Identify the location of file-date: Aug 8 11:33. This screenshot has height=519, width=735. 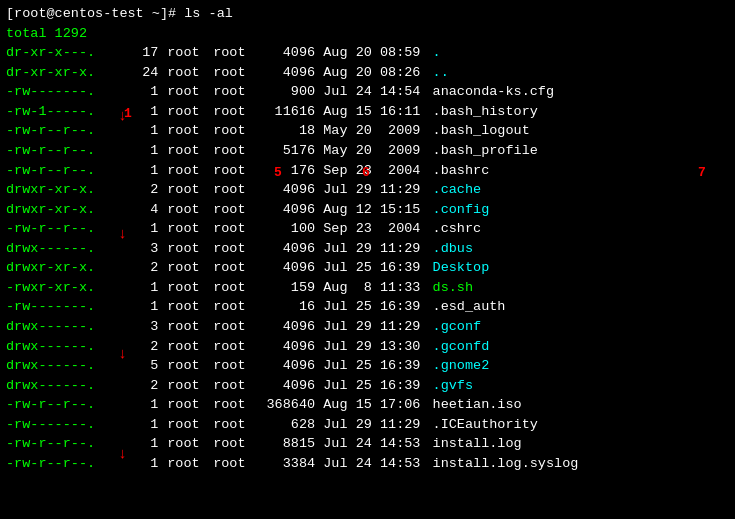
(372, 288).